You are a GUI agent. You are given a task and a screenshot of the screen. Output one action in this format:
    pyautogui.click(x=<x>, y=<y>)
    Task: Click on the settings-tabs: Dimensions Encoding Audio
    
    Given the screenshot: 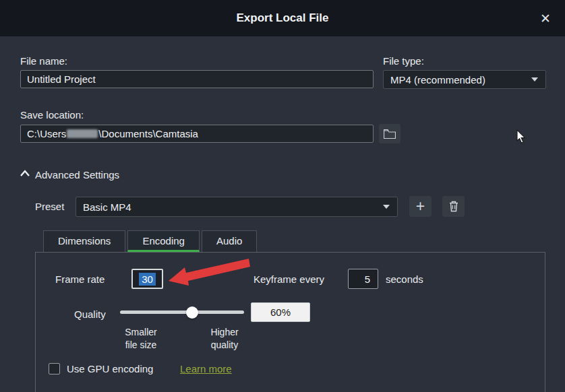 What is the action you would take?
    pyautogui.click(x=150, y=241)
    